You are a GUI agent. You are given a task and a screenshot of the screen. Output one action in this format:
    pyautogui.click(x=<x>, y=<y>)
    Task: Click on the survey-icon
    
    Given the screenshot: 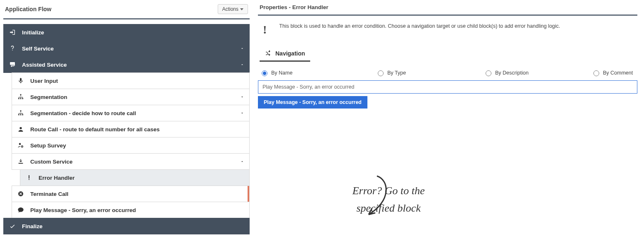 What is the action you would take?
    pyautogui.click(x=21, y=145)
    